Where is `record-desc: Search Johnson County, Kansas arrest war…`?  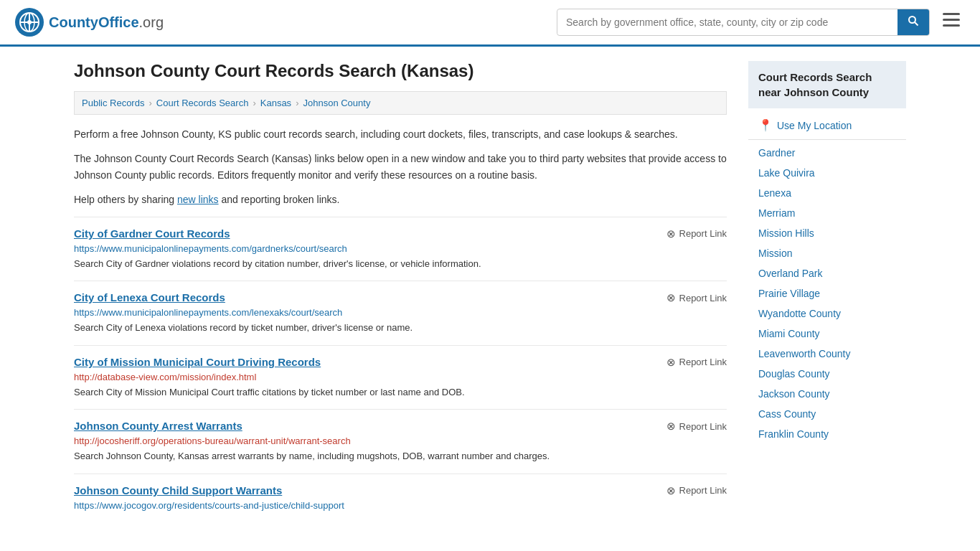 record-desc: Search Johnson County, Kansas arrest war… is located at coordinates (400, 456).